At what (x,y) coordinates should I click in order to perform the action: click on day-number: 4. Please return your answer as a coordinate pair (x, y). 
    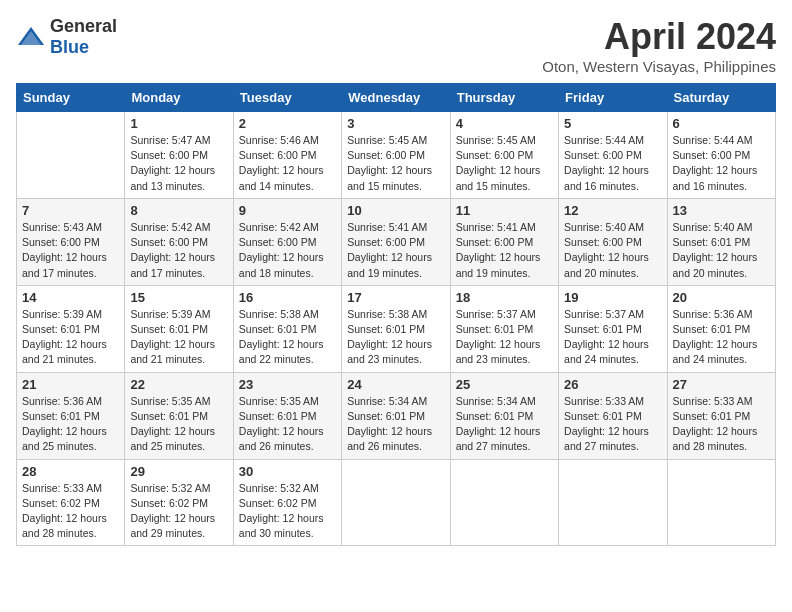
    Looking at the image, I should click on (504, 124).